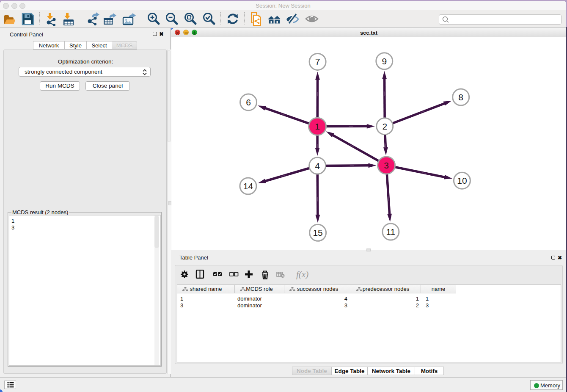  I want to click on svg-text: 3, so click(386, 165).